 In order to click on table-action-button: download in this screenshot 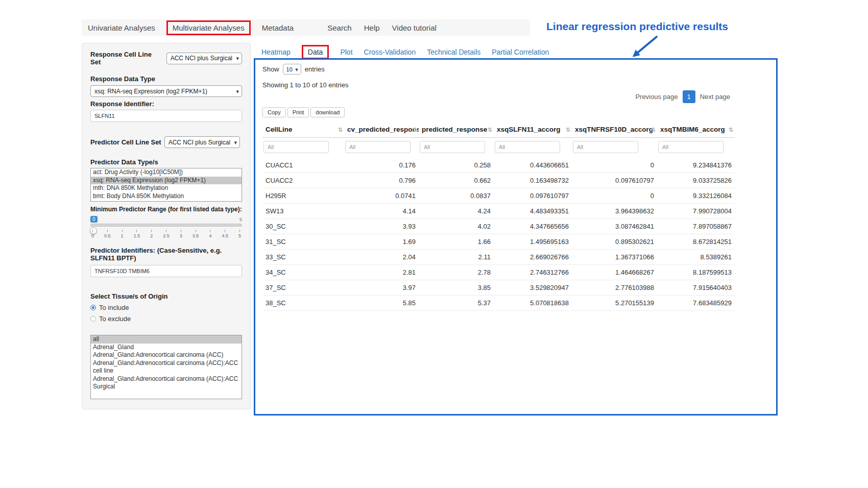, I will do `click(328, 112)`.